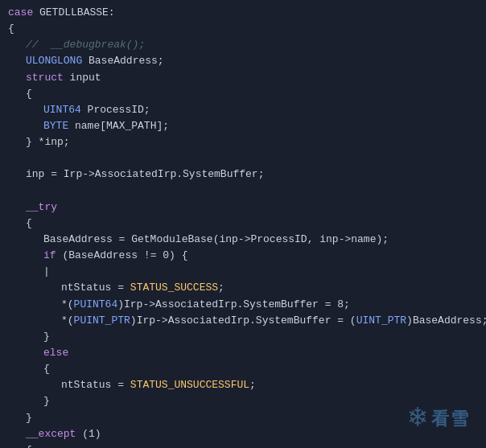  What do you see at coordinates (54, 61) in the screenshot?
I see `code-token: ULONGLONG` at bounding box center [54, 61].